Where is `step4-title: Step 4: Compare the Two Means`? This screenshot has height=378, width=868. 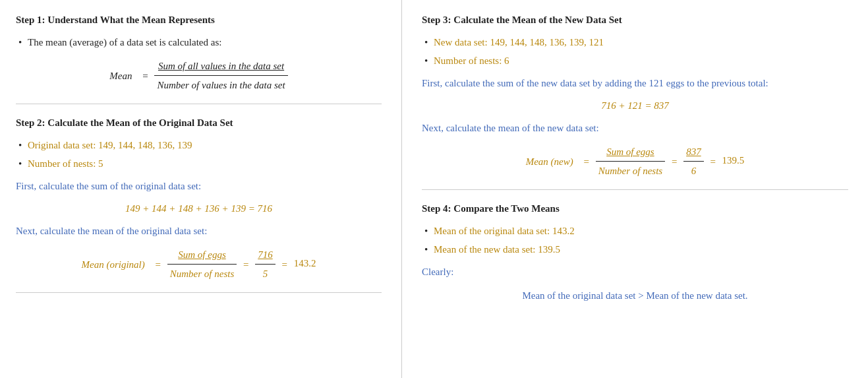 step4-title: Step 4: Compare the Two Means is located at coordinates (635, 208).